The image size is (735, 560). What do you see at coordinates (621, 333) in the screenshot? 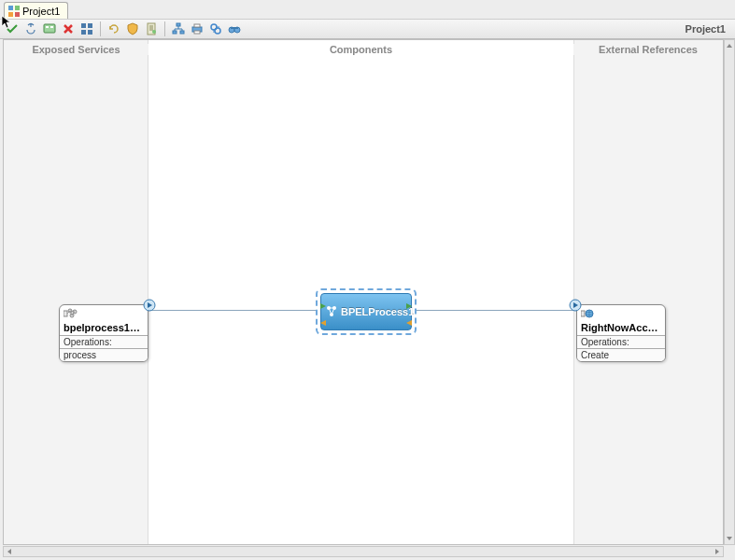
I see `external-reference-node: RightNowAccount... Operations: Create` at bounding box center [621, 333].